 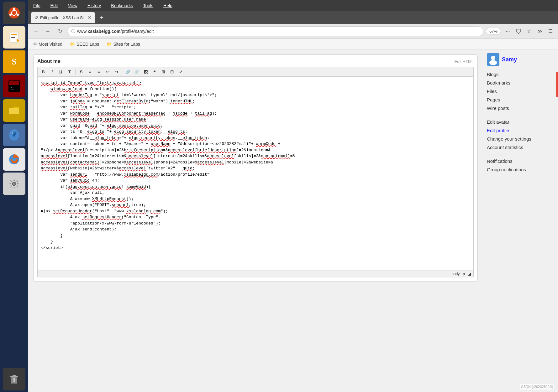 What do you see at coordinates (520, 108) in the screenshot?
I see `nav-wire-posts: Wire posts` at bounding box center [520, 108].